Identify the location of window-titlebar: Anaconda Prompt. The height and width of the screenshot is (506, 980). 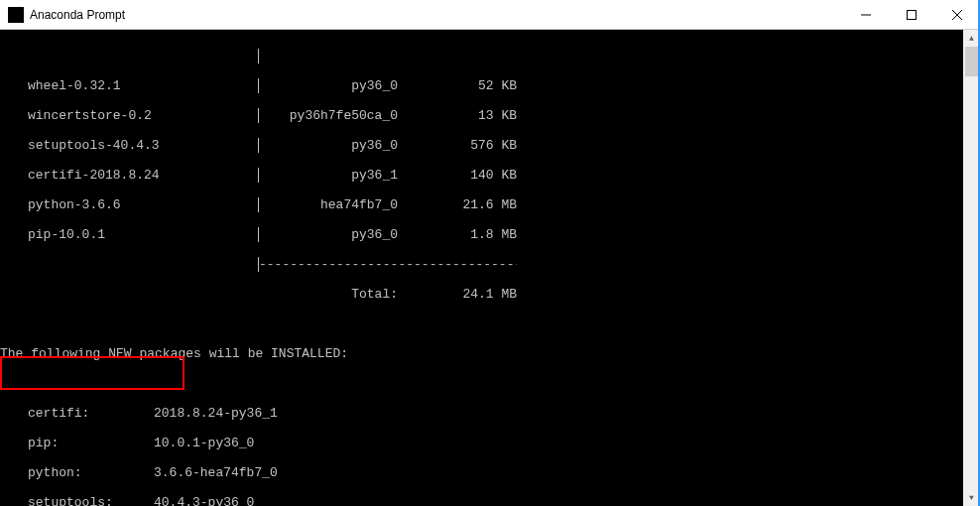
(490, 15).